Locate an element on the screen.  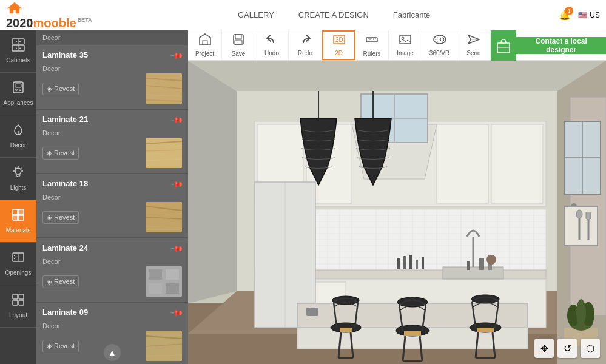
store-icon-button is located at coordinates (503, 46).